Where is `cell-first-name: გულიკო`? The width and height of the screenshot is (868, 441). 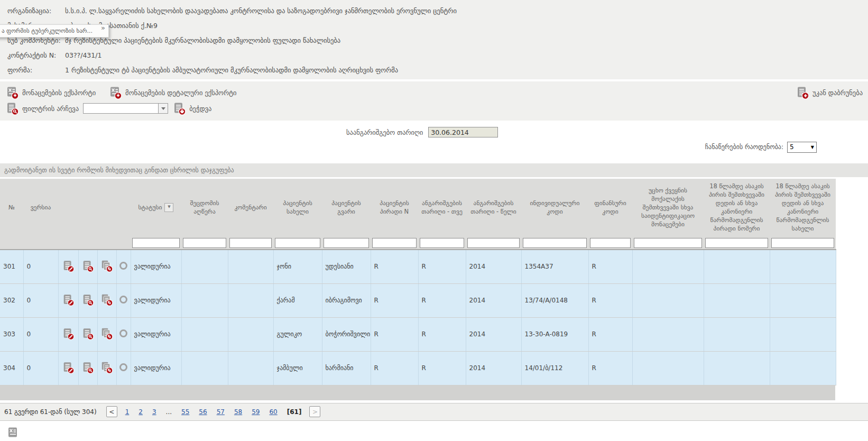
cell-first-name: გულიკო is located at coordinates (298, 334).